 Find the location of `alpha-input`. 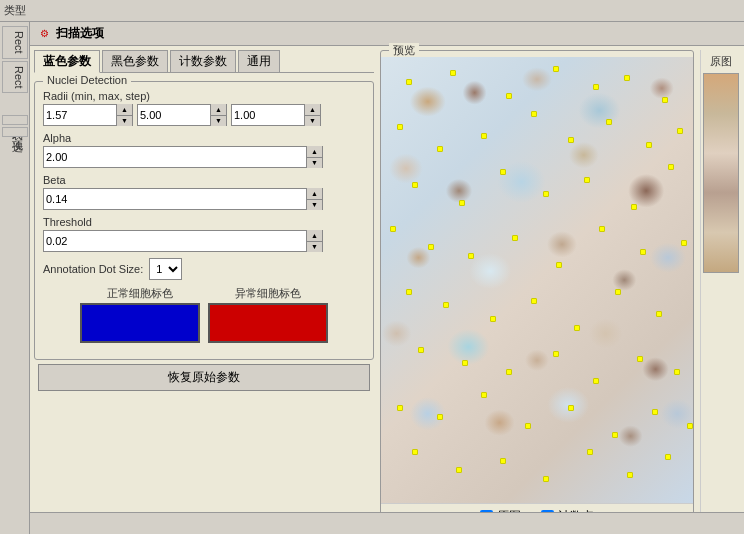

alpha-input is located at coordinates (175, 157).